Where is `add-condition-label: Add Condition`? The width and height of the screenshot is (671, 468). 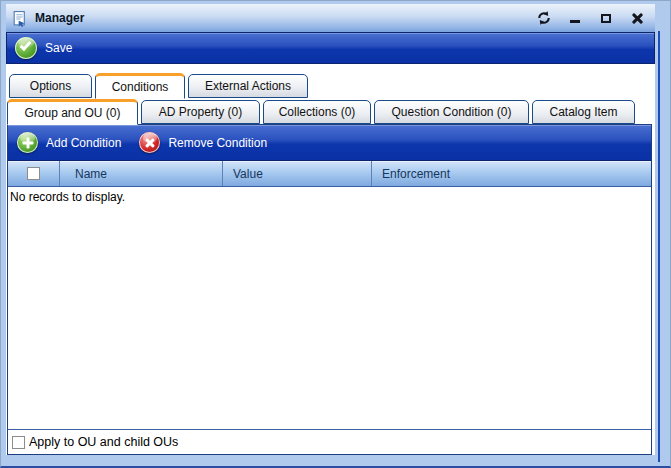 add-condition-label: Add Condition is located at coordinates (84, 143).